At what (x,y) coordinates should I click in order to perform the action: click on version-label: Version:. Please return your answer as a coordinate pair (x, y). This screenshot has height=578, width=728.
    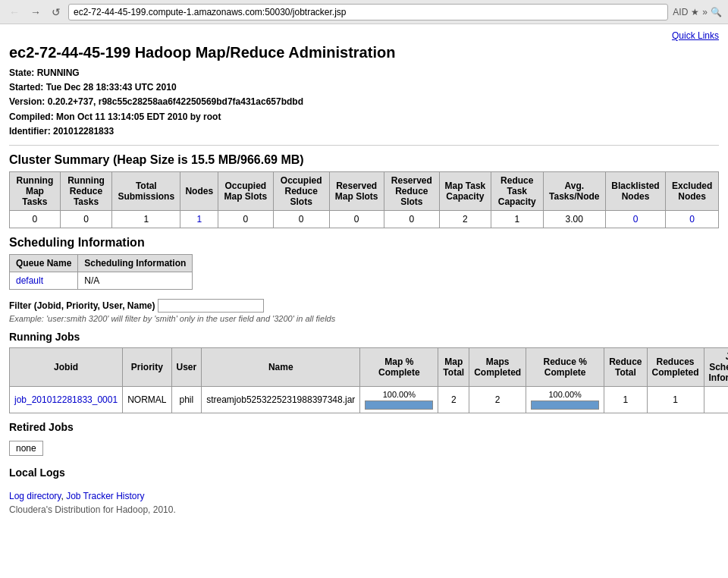
    Looking at the image, I should click on (27, 102).